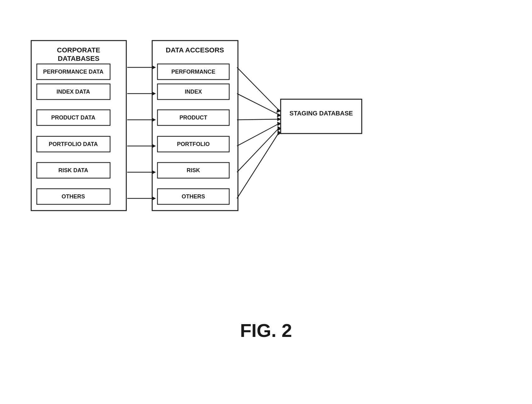  Describe the element at coordinates (193, 92) in the screenshot. I see `svg-text: INDEX` at that location.